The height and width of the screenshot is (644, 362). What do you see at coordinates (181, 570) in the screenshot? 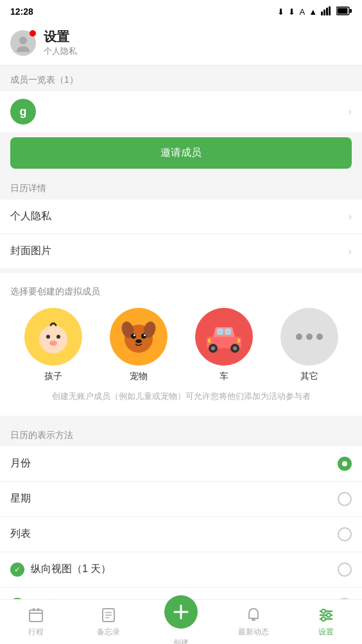
I see `radio-v1: ✓ 纵向视图（1 天）` at bounding box center [181, 570].